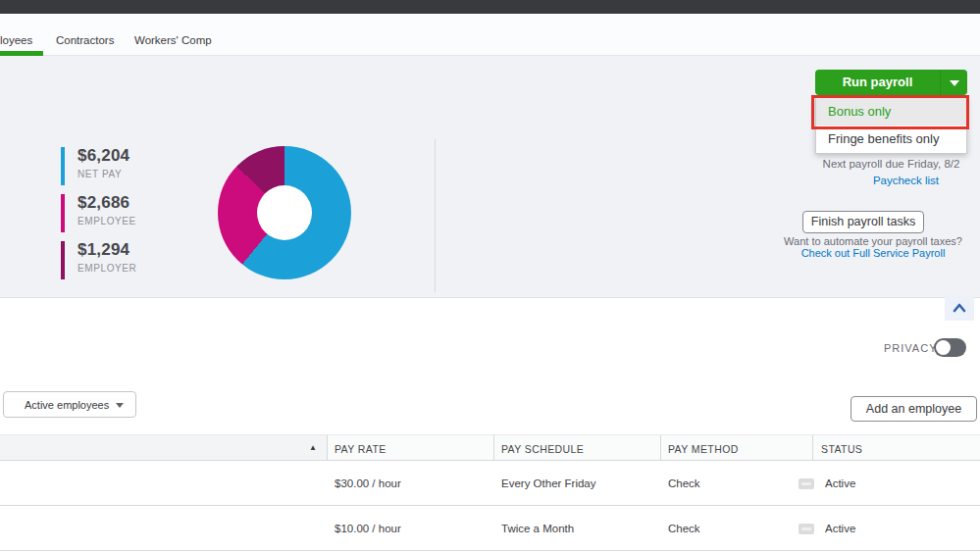 The height and width of the screenshot is (552, 980). Describe the element at coordinates (361, 449) in the screenshot. I see `pay-rate-column-header: PAY RATE` at that location.